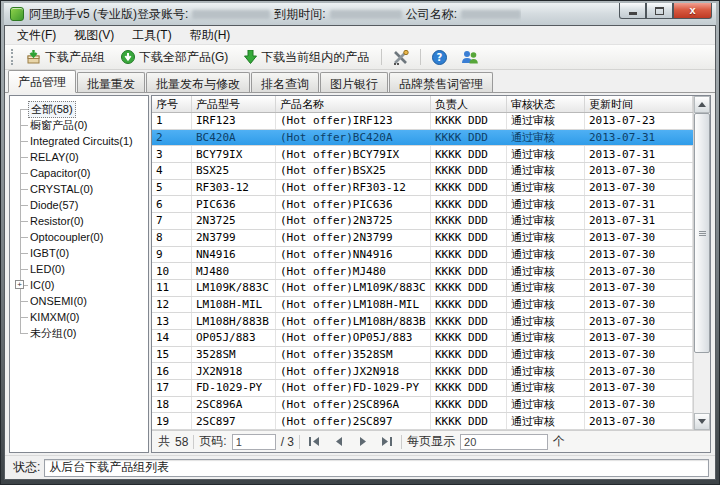 This screenshot has width=720, height=485. What do you see at coordinates (504, 442) in the screenshot?
I see `per-page-input` at bounding box center [504, 442].